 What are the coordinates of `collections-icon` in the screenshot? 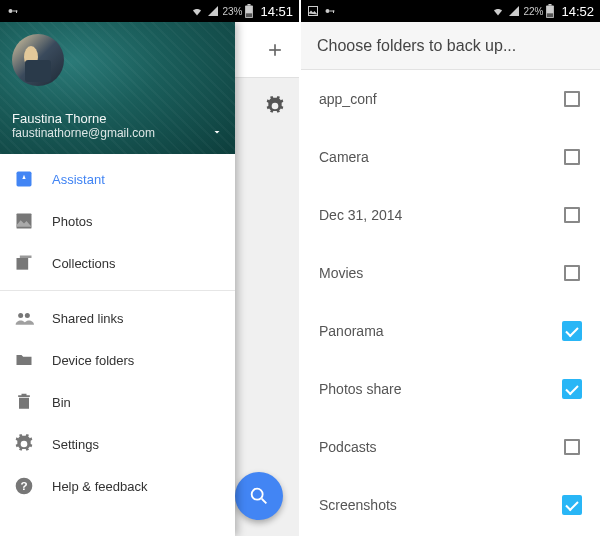 It's located at (24, 263).